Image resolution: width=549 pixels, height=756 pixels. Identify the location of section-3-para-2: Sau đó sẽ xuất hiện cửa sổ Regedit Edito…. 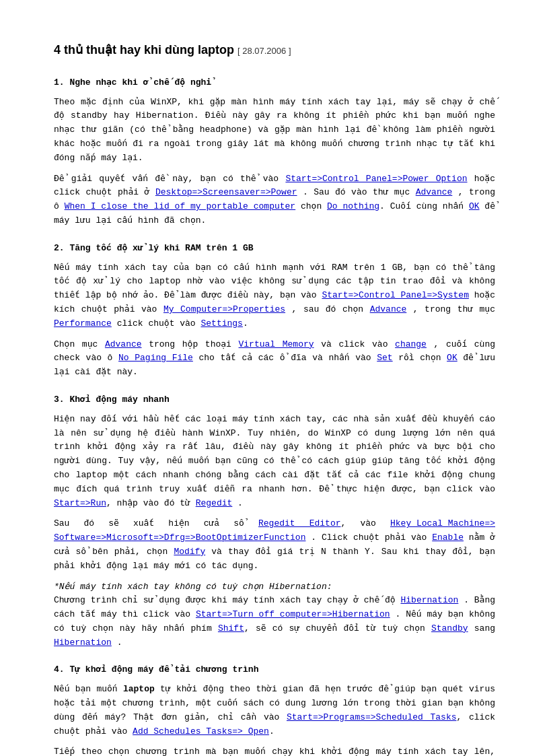
(274, 545).